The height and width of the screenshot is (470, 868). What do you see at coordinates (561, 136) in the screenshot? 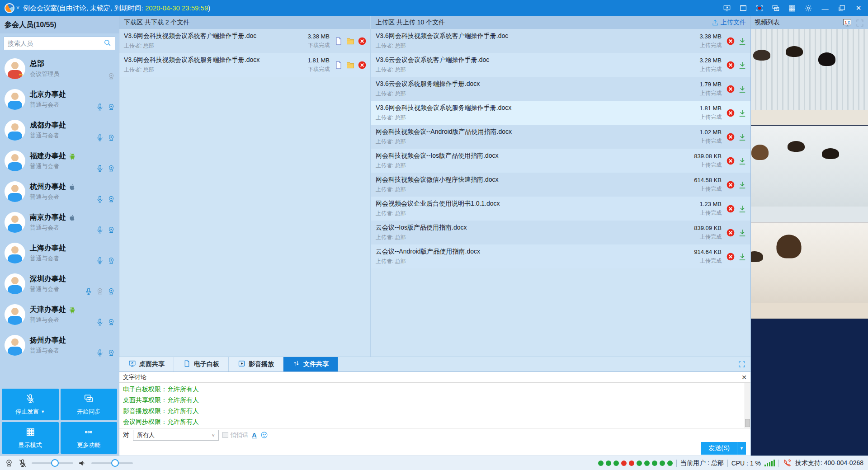
I see `file-row: 网会科技视频会议--Android版产品使用指南.docx上传者: 总部1.02…` at bounding box center [561, 136].